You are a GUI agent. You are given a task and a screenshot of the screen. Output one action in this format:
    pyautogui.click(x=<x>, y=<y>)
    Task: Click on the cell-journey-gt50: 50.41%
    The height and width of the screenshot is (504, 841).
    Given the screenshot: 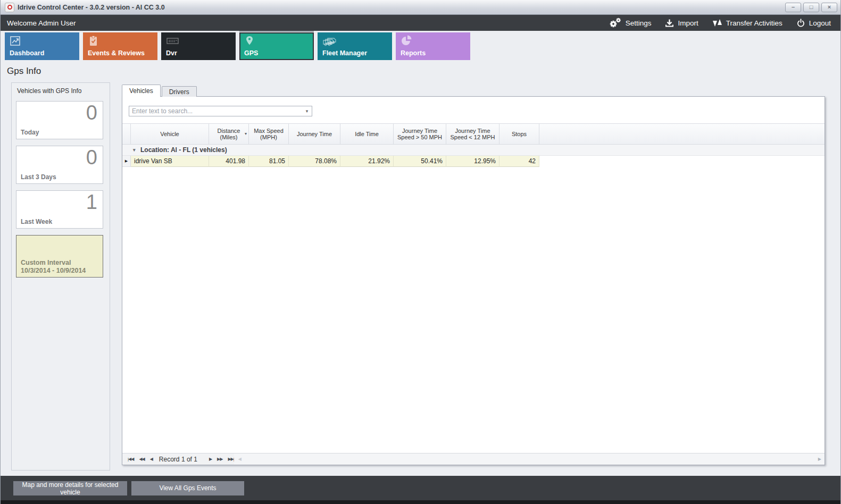 What is the action you would take?
    pyautogui.click(x=420, y=162)
    